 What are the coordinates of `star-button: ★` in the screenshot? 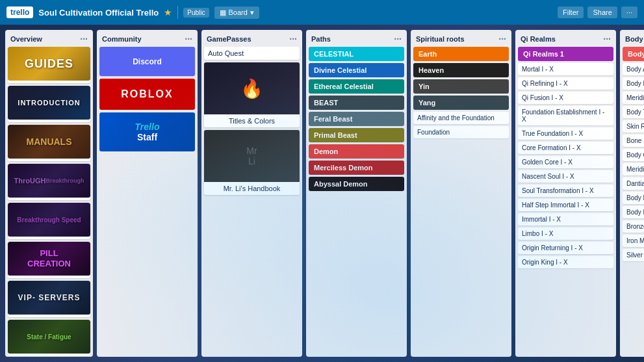 It's located at (168, 12).